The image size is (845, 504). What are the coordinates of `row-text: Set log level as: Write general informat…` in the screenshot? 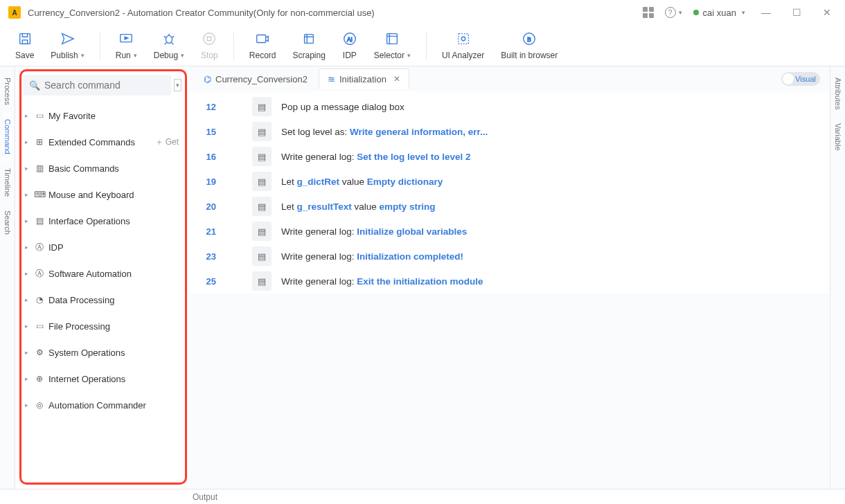 It's located at (384, 132).